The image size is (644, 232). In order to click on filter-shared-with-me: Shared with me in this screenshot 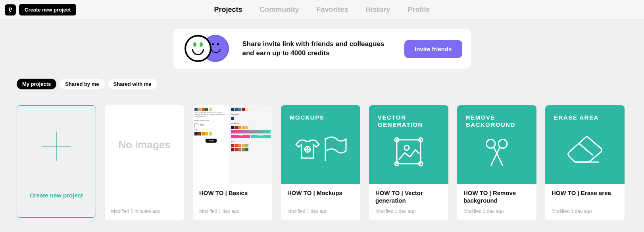, I will do `click(133, 84)`.